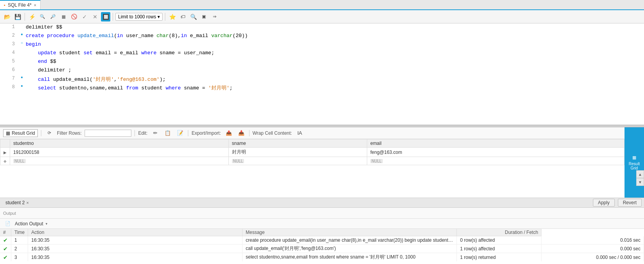 The height and width of the screenshot is (264, 644). I want to click on line-number: 2, so click(10, 35).